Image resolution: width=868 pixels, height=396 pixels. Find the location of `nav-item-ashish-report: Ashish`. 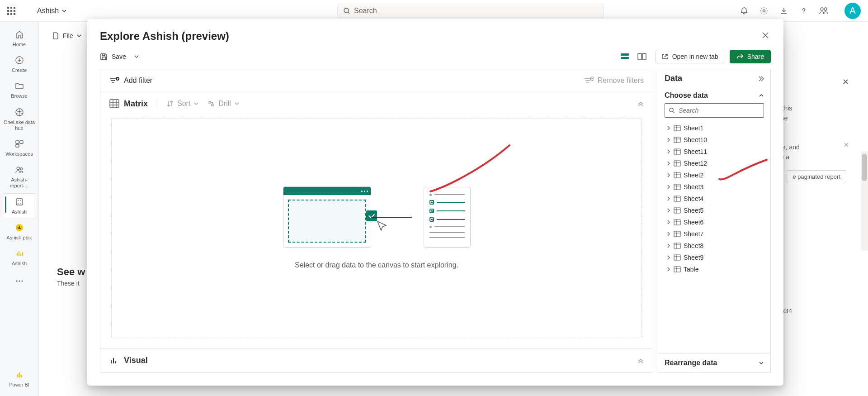

nav-item-ashish-report: Ashish is located at coordinates (19, 257).